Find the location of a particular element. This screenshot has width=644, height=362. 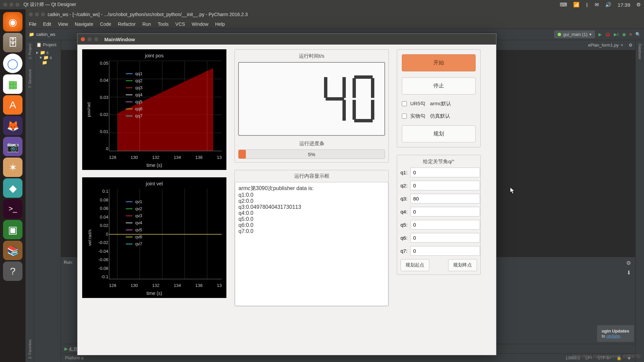

app-icon: ◆ is located at coordinates (13, 188).